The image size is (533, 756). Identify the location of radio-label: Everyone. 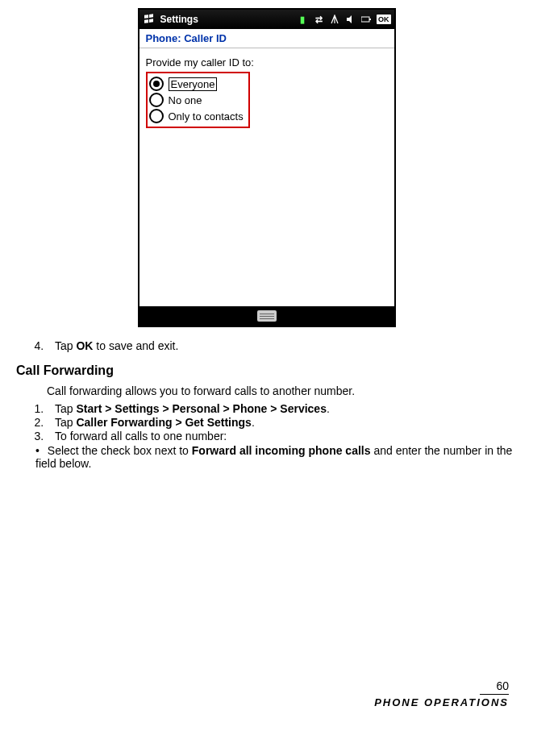
(194, 84).